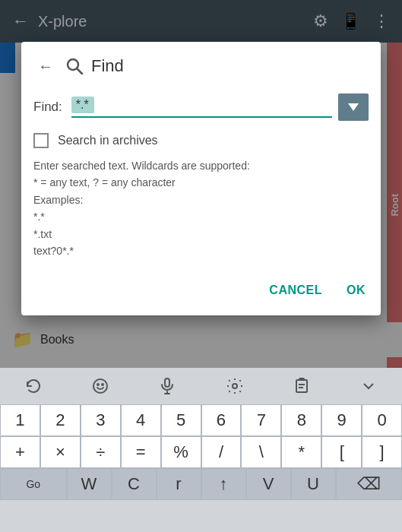  Describe the element at coordinates (201, 452) in the screenshot. I see `keyboard-row-2: + × ÷ = % / \ * [ ]` at that location.